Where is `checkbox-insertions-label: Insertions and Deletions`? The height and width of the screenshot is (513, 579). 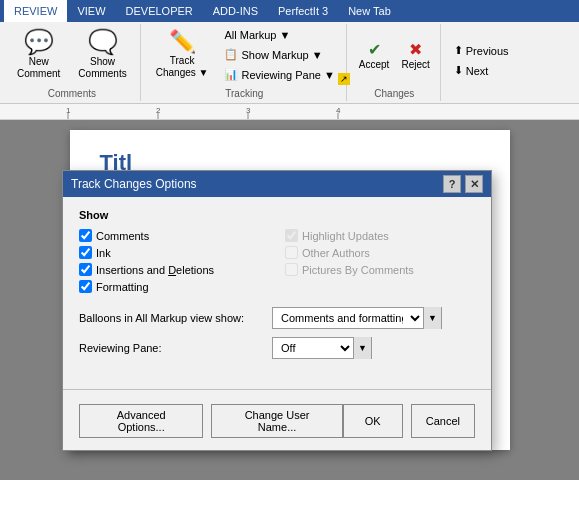 checkbox-insertions-label: Insertions and Deletions is located at coordinates (155, 270).